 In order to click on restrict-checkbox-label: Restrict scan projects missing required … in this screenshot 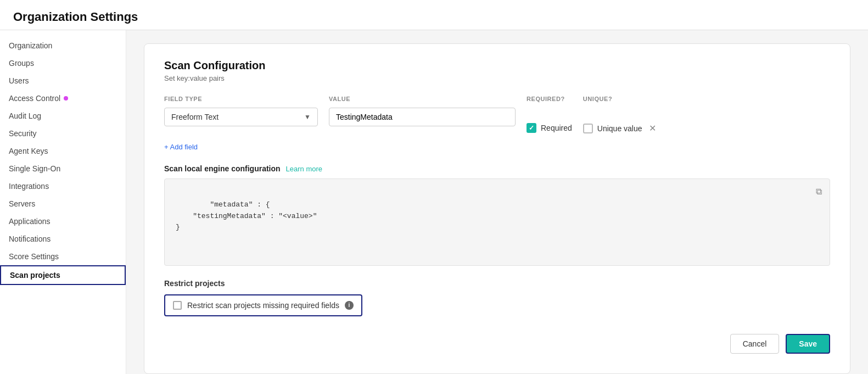, I will do `click(264, 305)`.